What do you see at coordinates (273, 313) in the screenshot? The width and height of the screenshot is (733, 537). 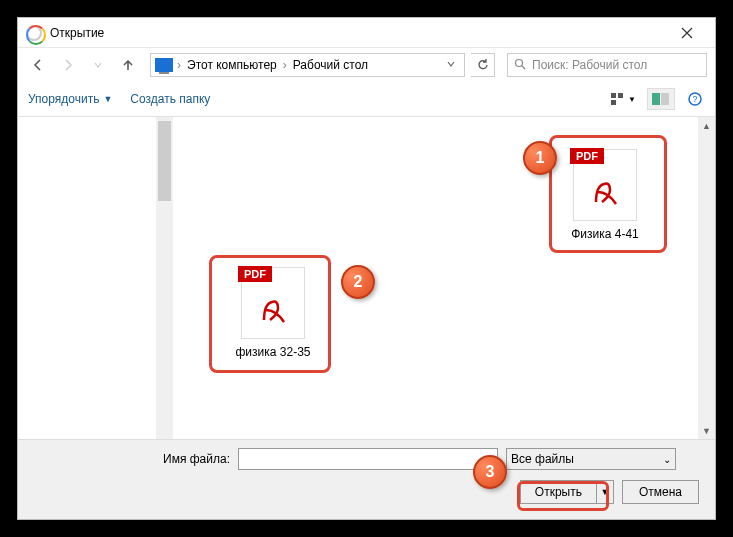 I see `file-item: PDF физика 32-35` at bounding box center [273, 313].